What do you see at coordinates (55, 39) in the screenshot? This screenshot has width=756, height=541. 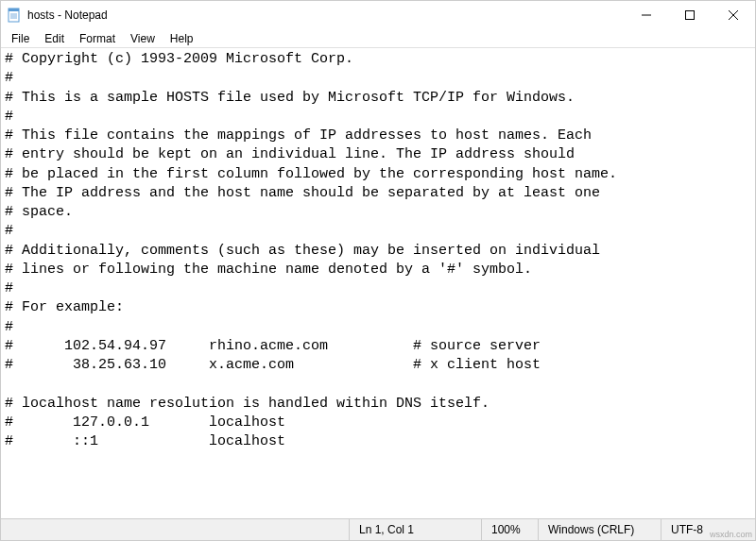 I see `menu-edit: Edit` at bounding box center [55, 39].